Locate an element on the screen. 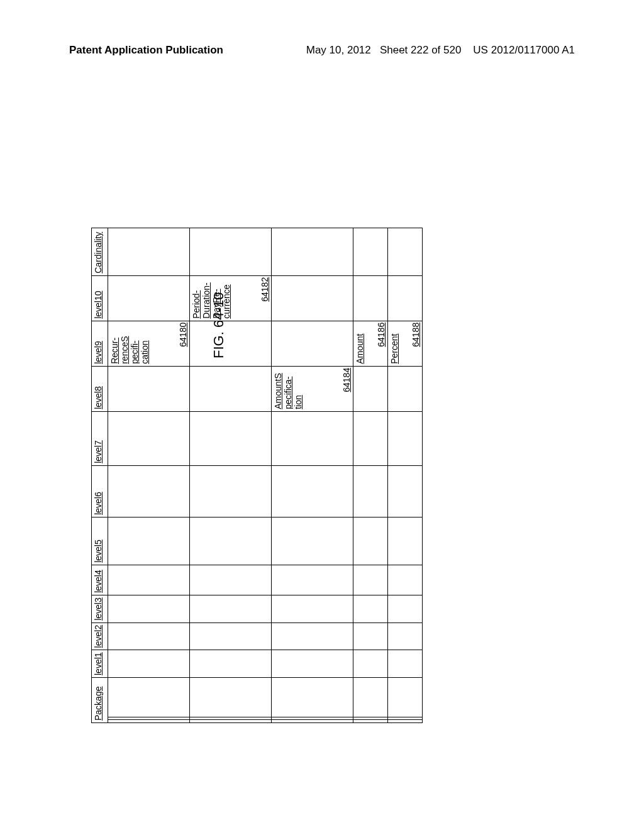  col-package: Package is located at coordinates (100, 700).